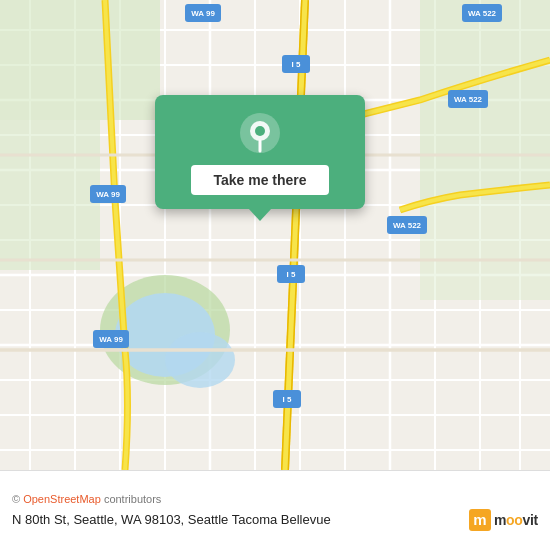 The height and width of the screenshot is (550, 550). What do you see at coordinates (480, 520) in the screenshot?
I see `moovit-letter: m` at bounding box center [480, 520].